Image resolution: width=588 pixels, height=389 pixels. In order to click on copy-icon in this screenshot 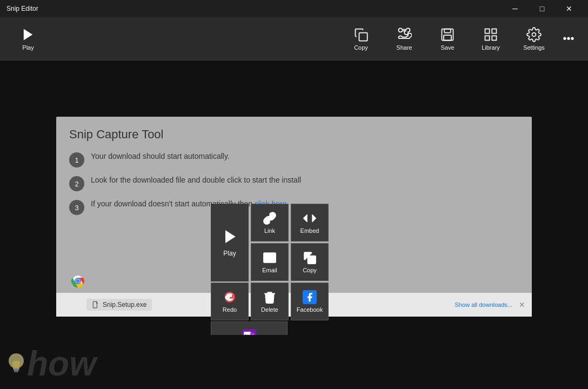, I will do `click(361, 35)`.